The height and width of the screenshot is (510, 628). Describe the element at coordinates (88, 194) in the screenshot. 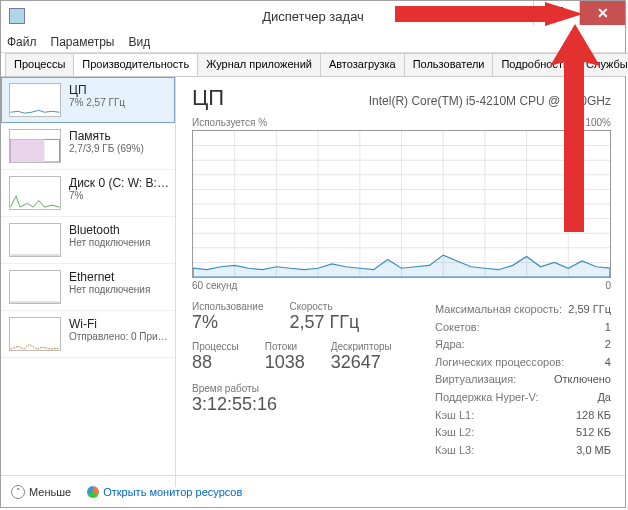

I see `sidebar-item-disk: Диск 0 (C: W: B: M:)7%` at that location.